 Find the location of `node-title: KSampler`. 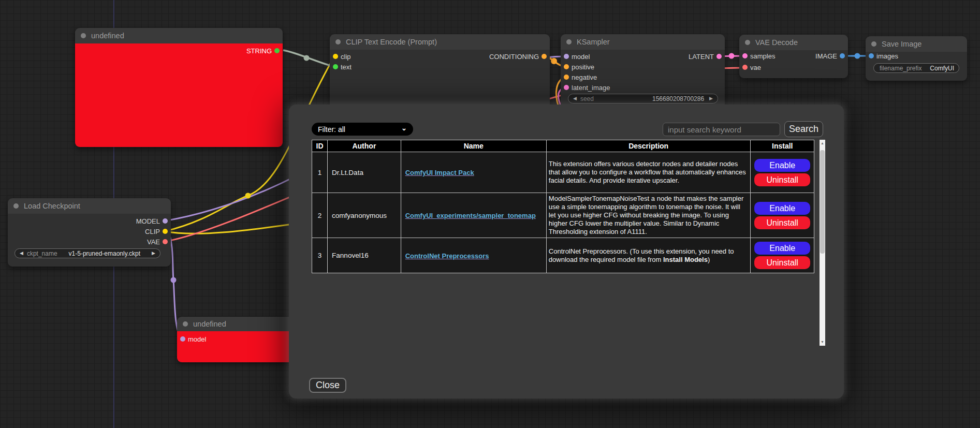

node-title: KSampler is located at coordinates (593, 42).